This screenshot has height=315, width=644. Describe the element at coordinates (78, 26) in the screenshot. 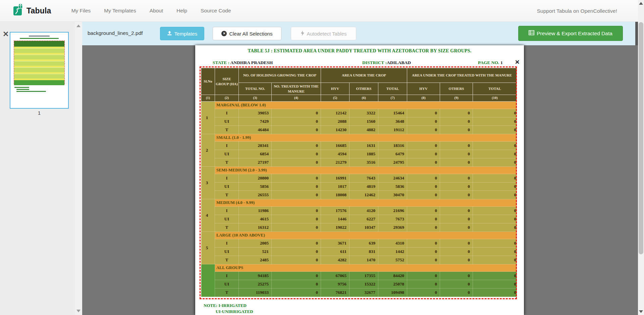

I see `sidebar-scroll-up-icon` at that location.